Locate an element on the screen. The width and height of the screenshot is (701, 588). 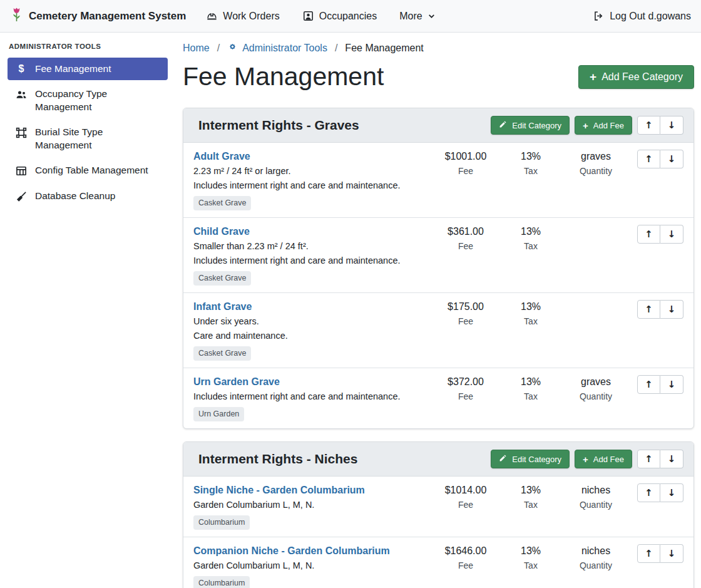
sidebar-item-label: Occupancy Type Management is located at coordinates (98, 100).